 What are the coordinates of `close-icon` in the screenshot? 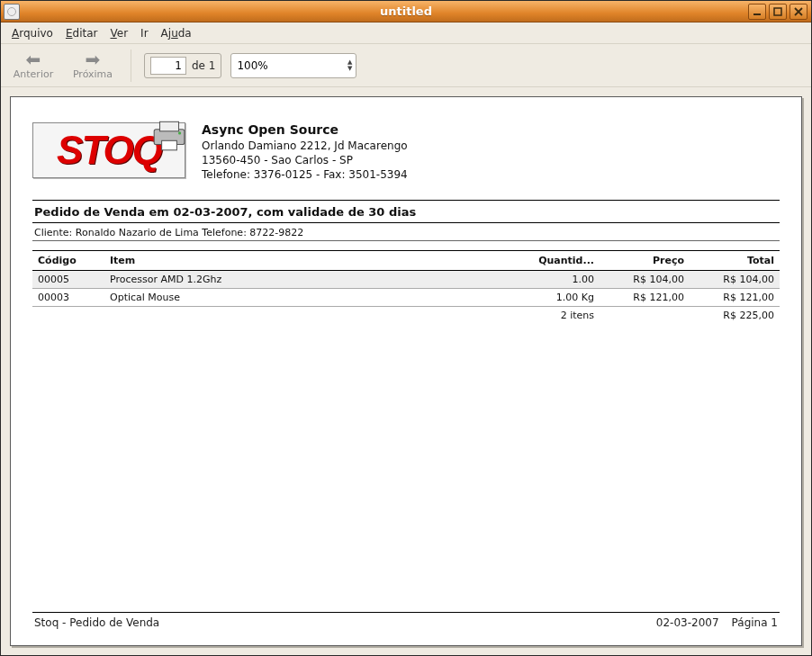 It's located at (798, 12).